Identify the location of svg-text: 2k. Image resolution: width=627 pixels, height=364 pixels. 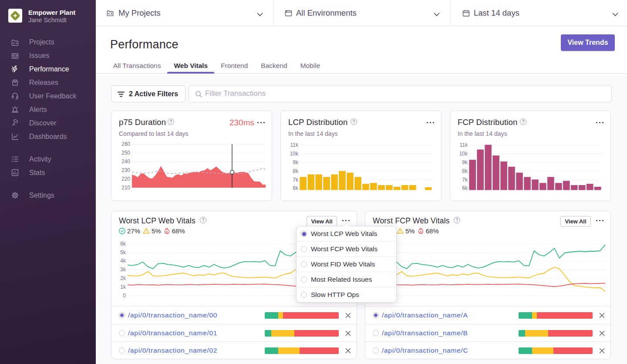
(123, 278).